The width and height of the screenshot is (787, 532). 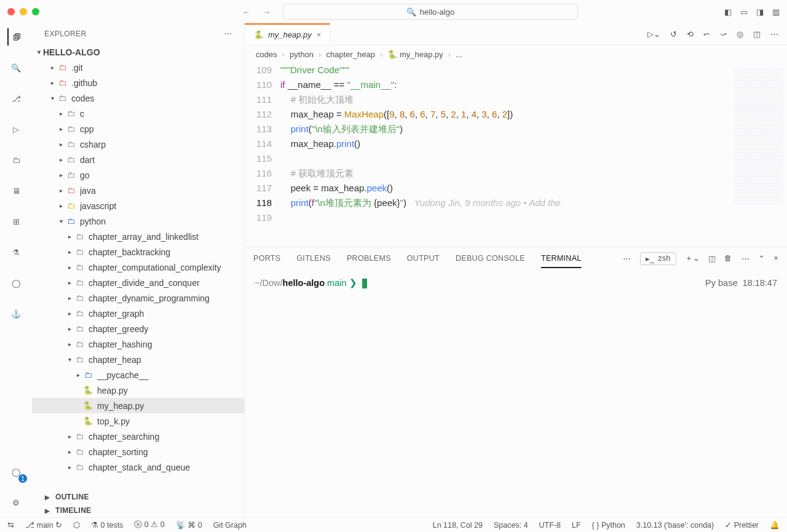 What do you see at coordinates (138, 421) in the screenshot?
I see `tree-file: 🐍top_k.py` at bounding box center [138, 421].